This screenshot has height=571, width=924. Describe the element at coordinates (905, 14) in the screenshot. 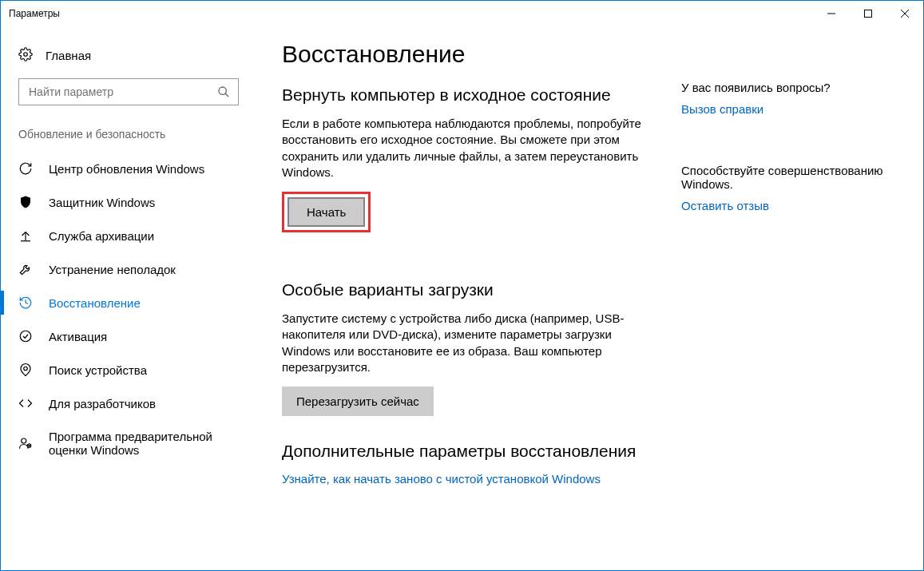

I see `close-button` at that location.